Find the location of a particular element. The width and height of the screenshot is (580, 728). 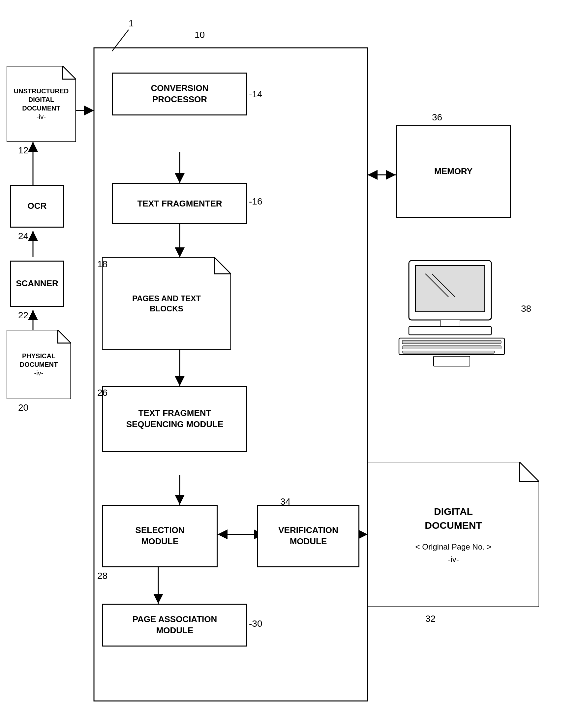

page-association-label: PAGE ASSOCIATIONMODULE is located at coordinates (175, 625).